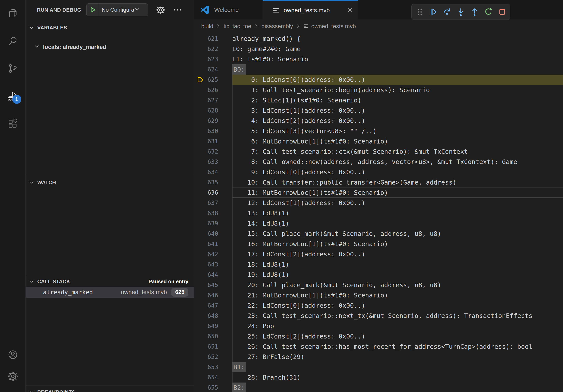  Describe the element at coordinates (379, 285) in the screenshot. I see `code-line-645: 645 20: Call place_mark(&mut Scenario, a…` at that location.